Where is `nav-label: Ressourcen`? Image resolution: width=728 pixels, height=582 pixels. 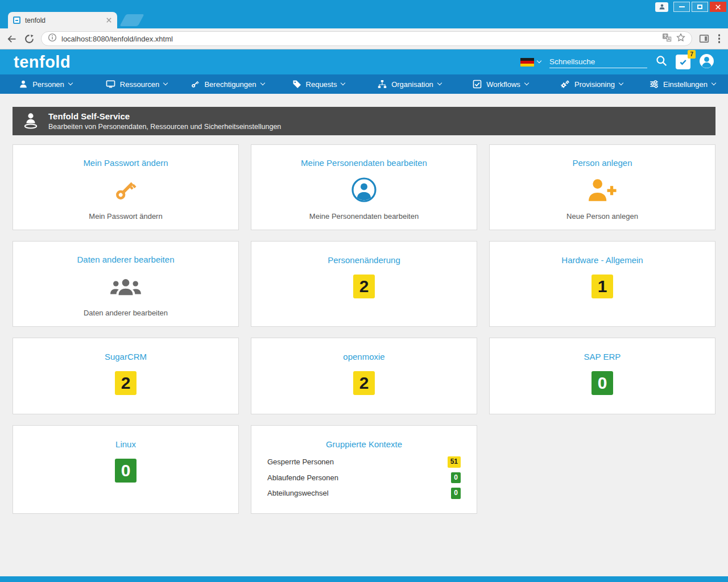 nav-label: Ressourcen is located at coordinates (140, 84).